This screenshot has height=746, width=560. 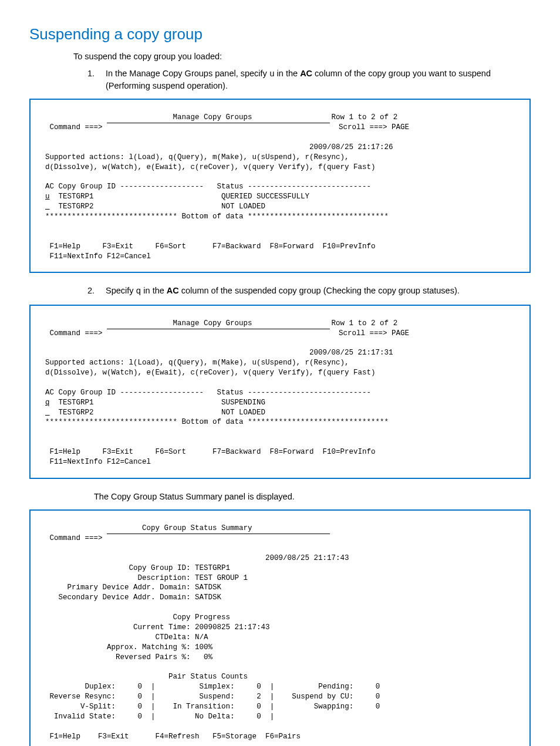 I want to click on step2-mid: in the, so click(x=154, y=291).